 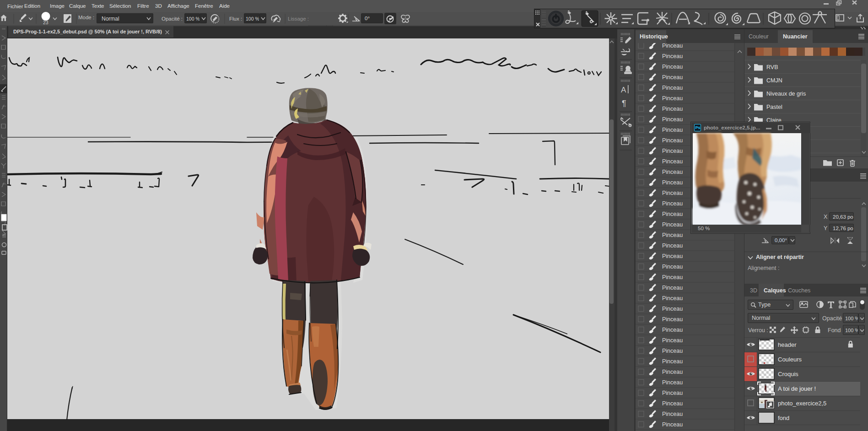 I want to click on svg-text: CMJN, so click(x=774, y=81).